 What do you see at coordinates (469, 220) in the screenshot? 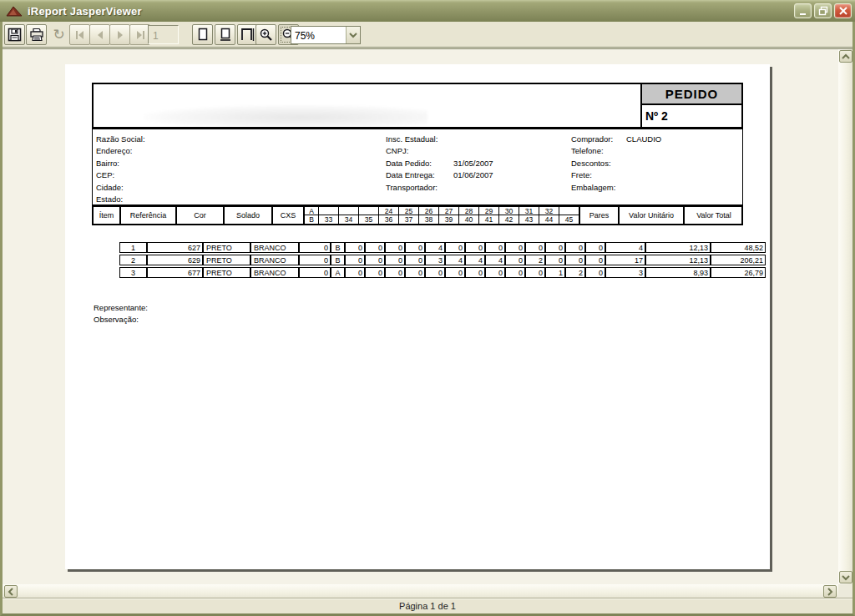
I see `size-column-bottom: 40` at bounding box center [469, 220].